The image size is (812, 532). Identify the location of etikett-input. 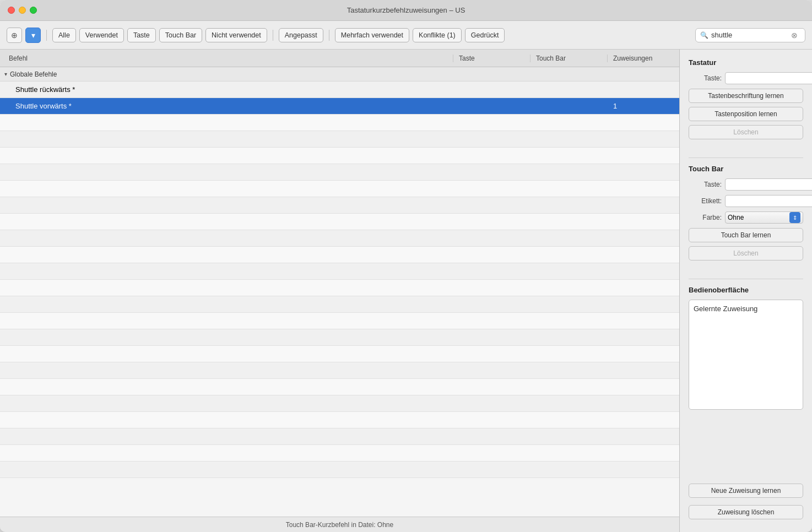
(768, 201).